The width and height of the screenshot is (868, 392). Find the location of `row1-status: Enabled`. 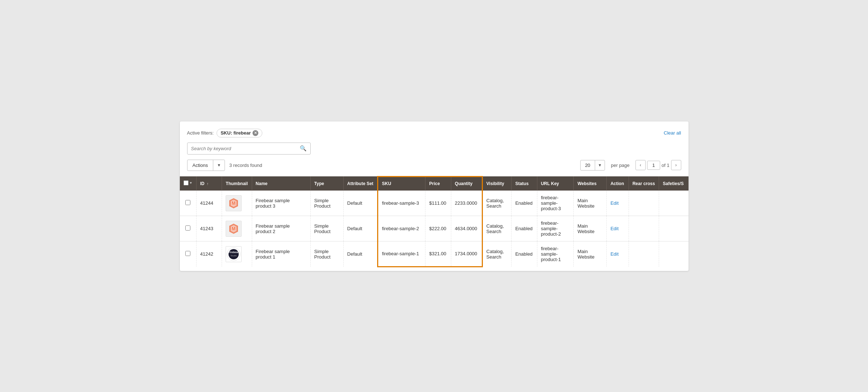

row1-status: Enabled is located at coordinates (525, 203).